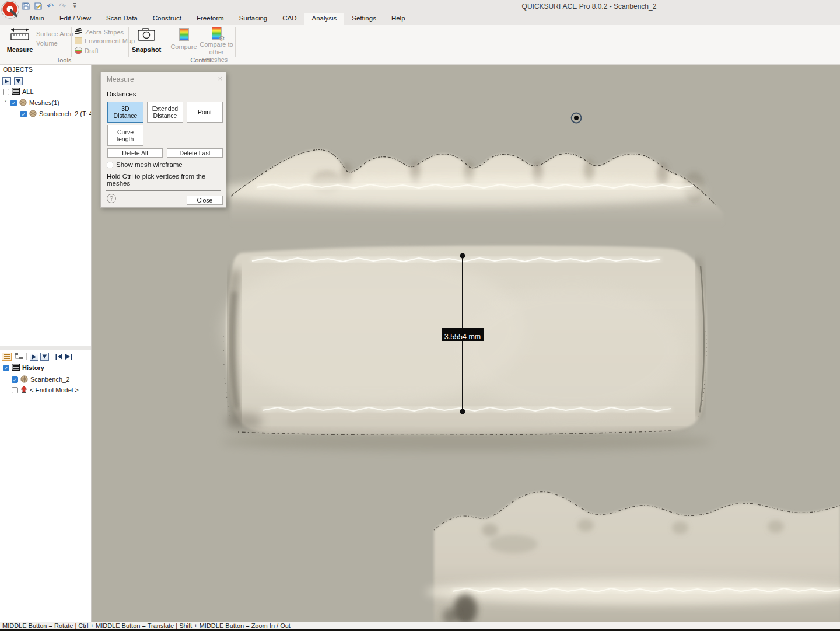  What do you see at coordinates (205, 112) in the screenshot?
I see `point-button: Point` at bounding box center [205, 112].